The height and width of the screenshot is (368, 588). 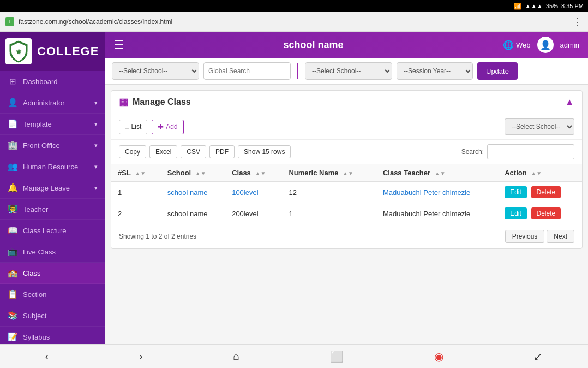 What do you see at coordinates (161, 102) in the screenshot?
I see `manage-class-label: Manage Class` at bounding box center [161, 102].